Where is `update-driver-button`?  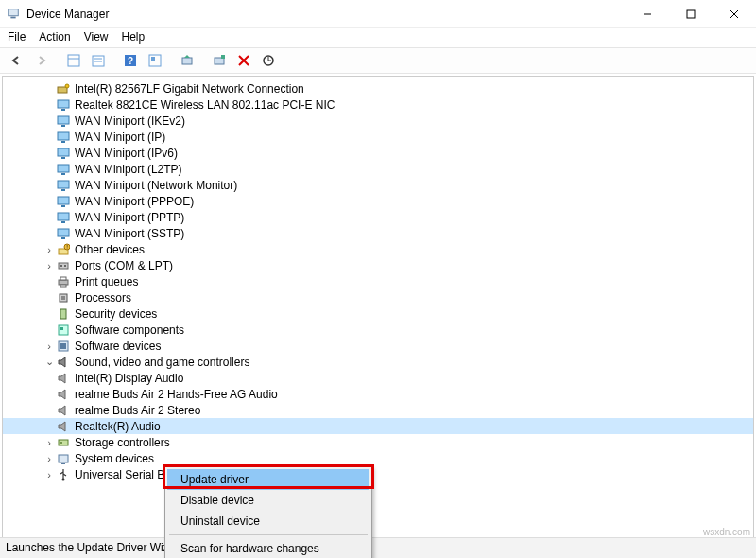 update-driver-button is located at coordinates (187, 61).